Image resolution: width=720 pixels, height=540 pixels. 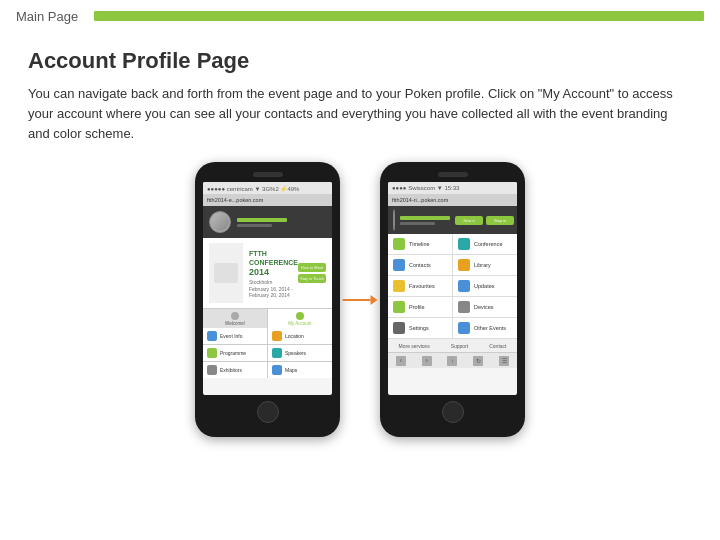 I want to click on refresh-icon: ↻, so click(x=478, y=361).